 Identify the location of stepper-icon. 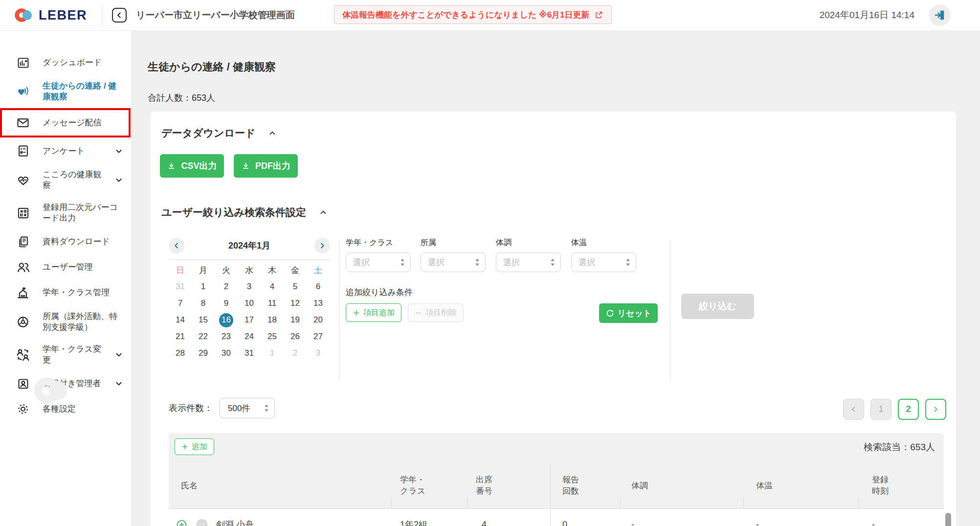
(402, 262).